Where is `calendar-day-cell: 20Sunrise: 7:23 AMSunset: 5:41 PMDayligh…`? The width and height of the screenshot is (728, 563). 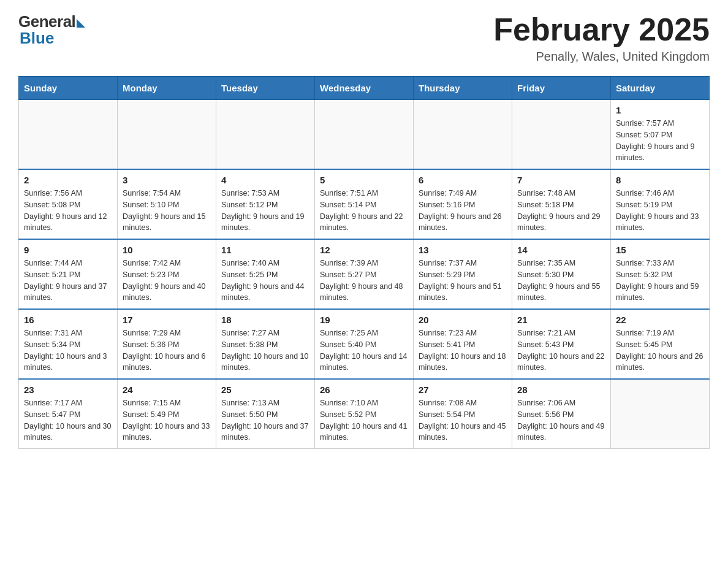 calendar-day-cell: 20Sunrise: 7:23 AMSunset: 5:41 PMDayligh… is located at coordinates (463, 344).